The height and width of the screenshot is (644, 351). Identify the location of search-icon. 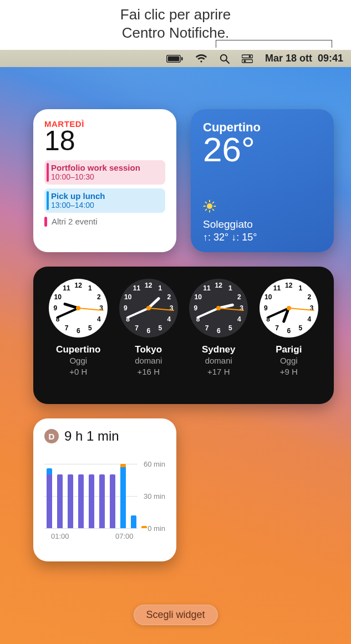
(225, 59).